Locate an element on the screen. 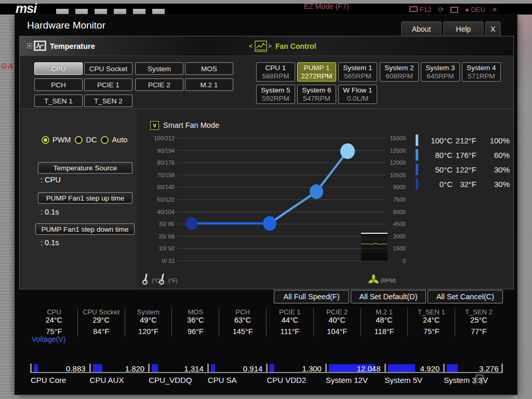 The width and height of the screenshot is (532, 399). fahrenheit-value: 120°F is located at coordinates (149, 331).